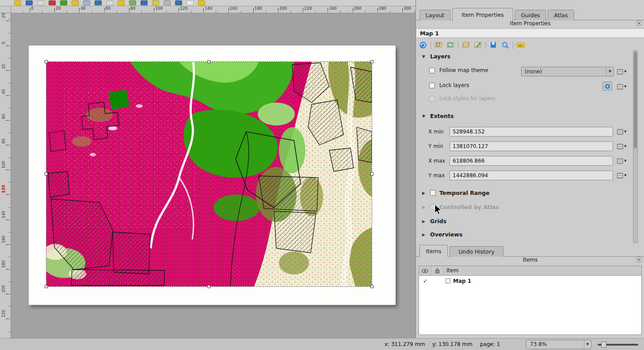 Image resolution: width=644 pixels, height=350 pixels. Describe the element at coordinates (433, 193) in the screenshot. I see `temporal-range-checkbox` at that location.